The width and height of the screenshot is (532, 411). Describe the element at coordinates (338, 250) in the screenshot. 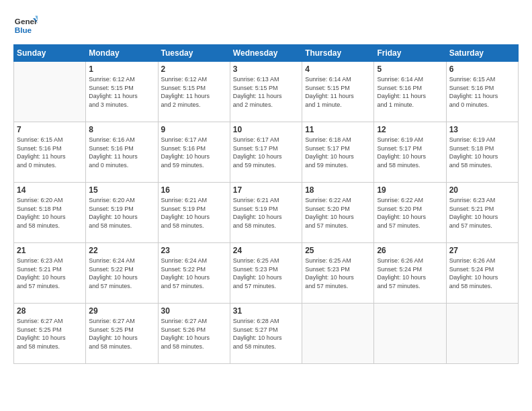

I see `day-number: 25` at that location.